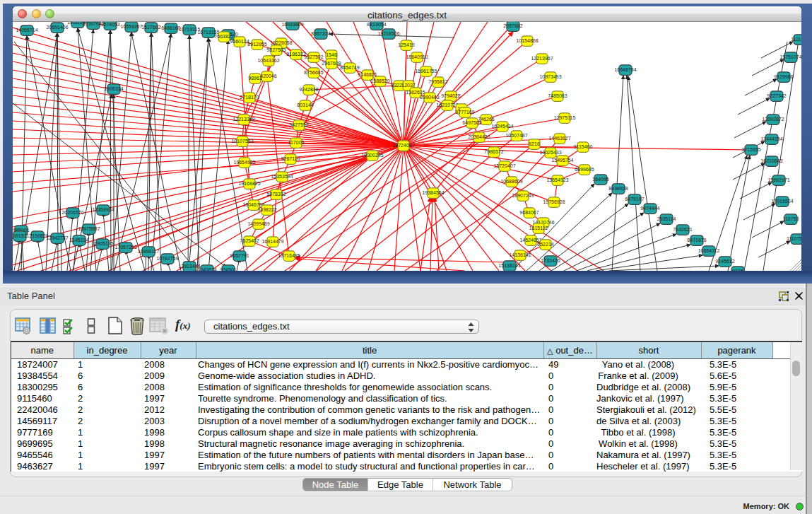 The height and width of the screenshot is (514, 812). What do you see at coordinates (618, 188) in the screenshot?
I see `svg-text: 8938928` at bounding box center [618, 188].